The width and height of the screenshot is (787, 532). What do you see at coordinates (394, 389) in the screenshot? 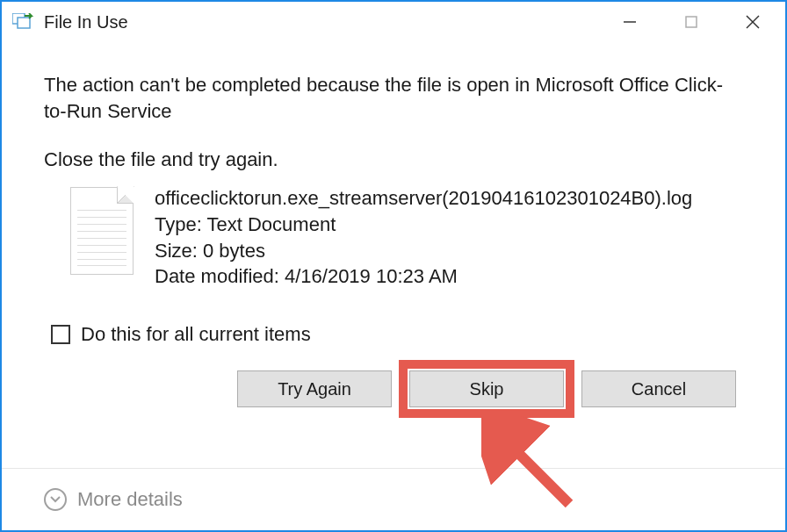
I see `button-row: Try Again Skip Cancel` at bounding box center [394, 389].